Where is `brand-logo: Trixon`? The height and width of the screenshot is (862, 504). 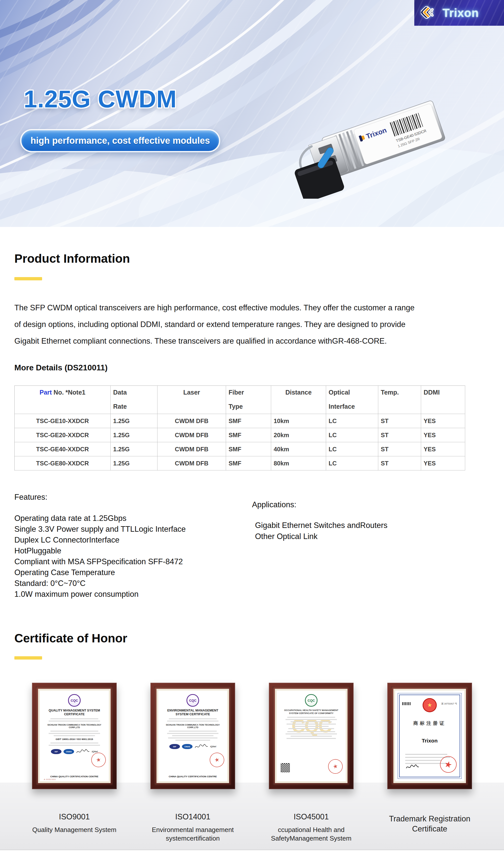
brand-logo: Trixon is located at coordinates (459, 13).